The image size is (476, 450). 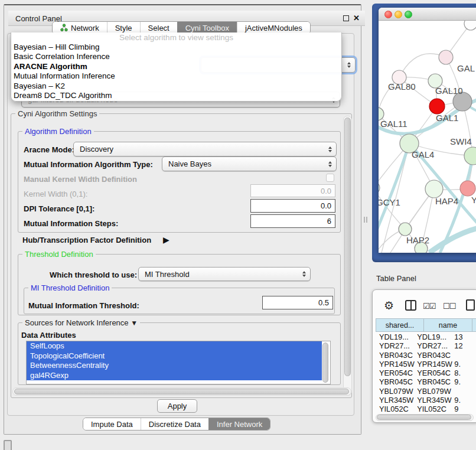 What do you see at coordinates (182, 392) in the screenshot?
I see `settings-hscrollbar-thumb` at bounding box center [182, 392].